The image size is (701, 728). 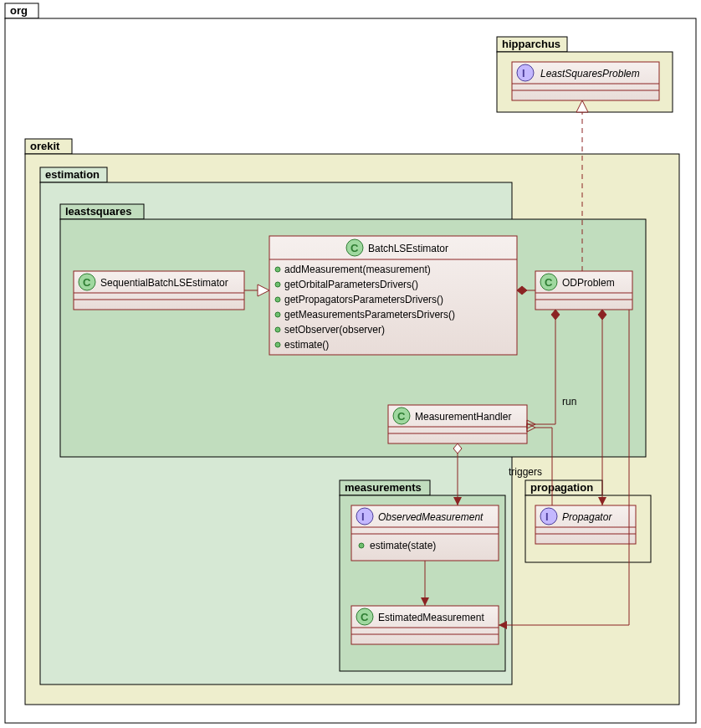 What do you see at coordinates (531, 44) in the screenshot?
I see `package-hipparchus-label: hipparchus` at bounding box center [531, 44].